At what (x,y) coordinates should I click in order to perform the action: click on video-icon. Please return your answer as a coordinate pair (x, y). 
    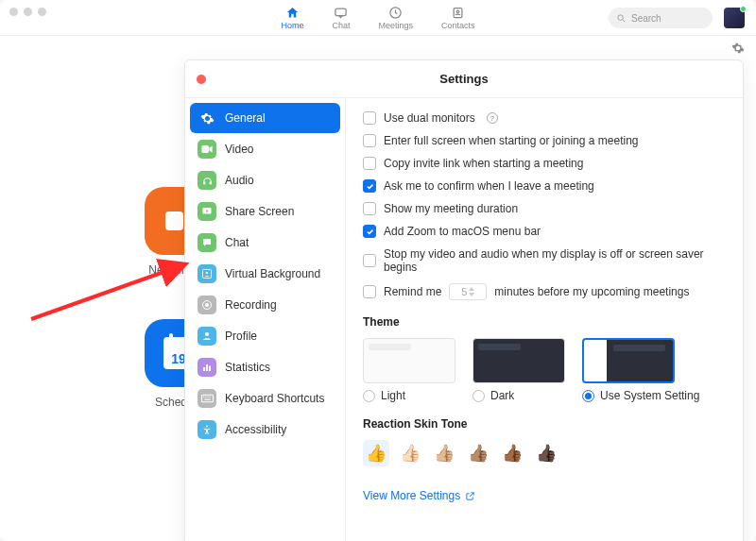
    Looking at the image, I should click on (207, 149).